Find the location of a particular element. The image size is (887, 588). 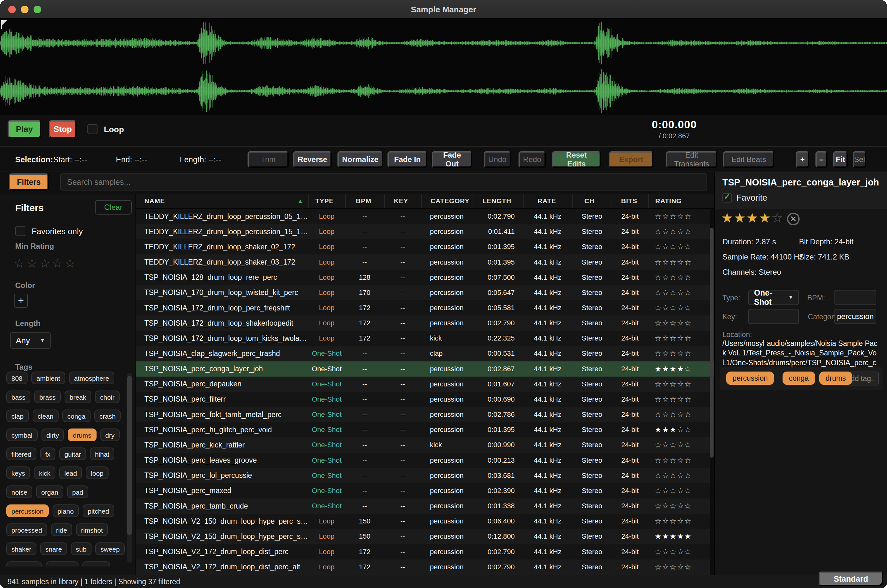

edit-transients-button: Edit Transients is located at coordinates (692, 159).